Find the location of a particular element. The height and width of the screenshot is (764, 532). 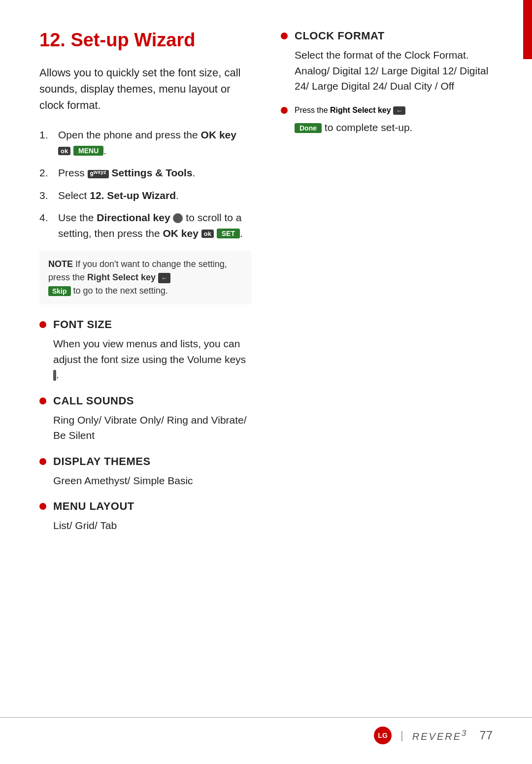

step-4-num: 4. is located at coordinates (46, 218).